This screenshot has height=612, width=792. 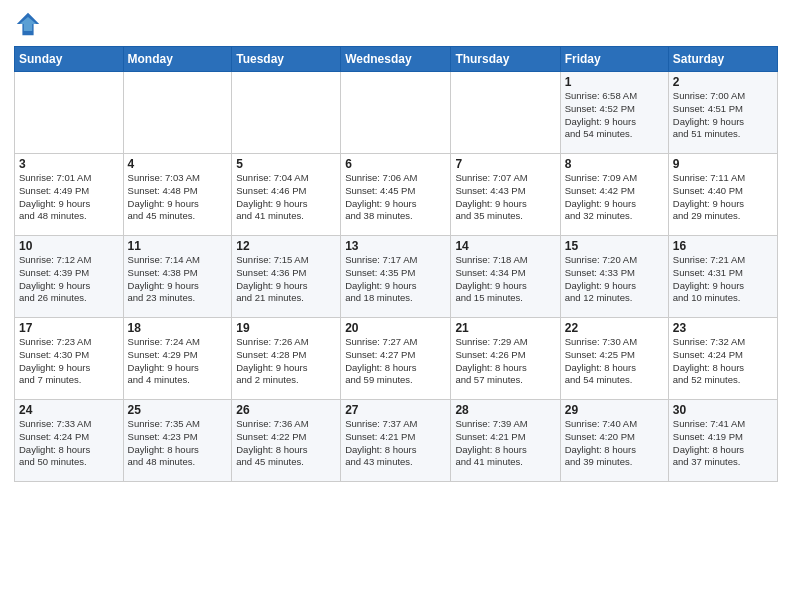 What do you see at coordinates (396, 60) in the screenshot?
I see `weekday-row: SundayMondayTuesdayWednesdayThursdayFrid…` at bounding box center [396, 60].